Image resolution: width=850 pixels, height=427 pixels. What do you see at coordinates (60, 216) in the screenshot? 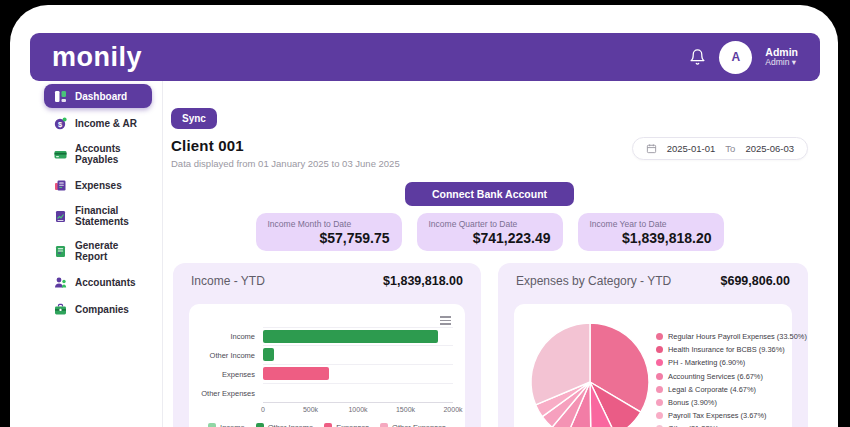
I see `financial-statements-icon` at bounding box center [60, 216].